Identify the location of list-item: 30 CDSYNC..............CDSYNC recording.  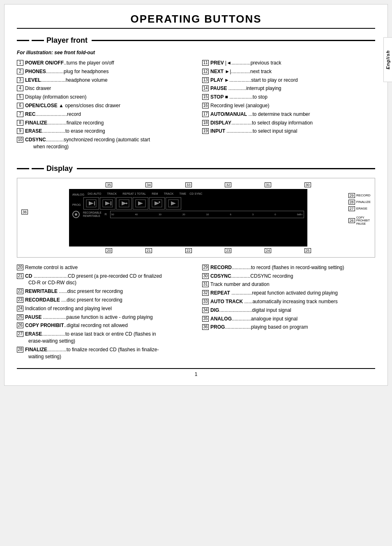
(288, 276).